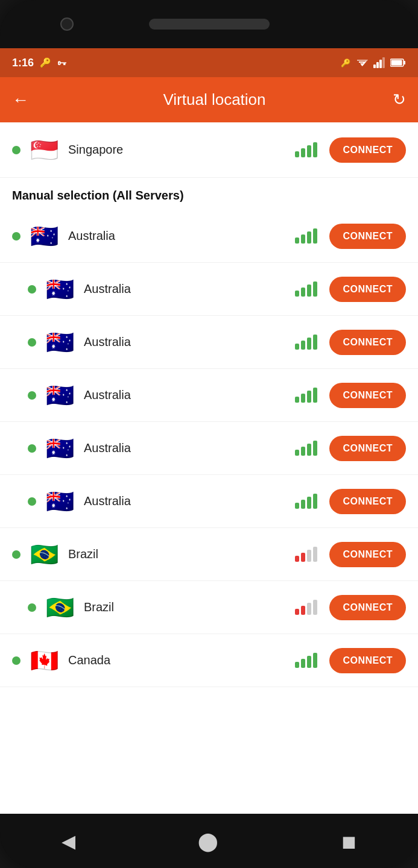  I want to click on singapore-row: 🇸🇬 Singapore CONNECT, so click(209, 150).